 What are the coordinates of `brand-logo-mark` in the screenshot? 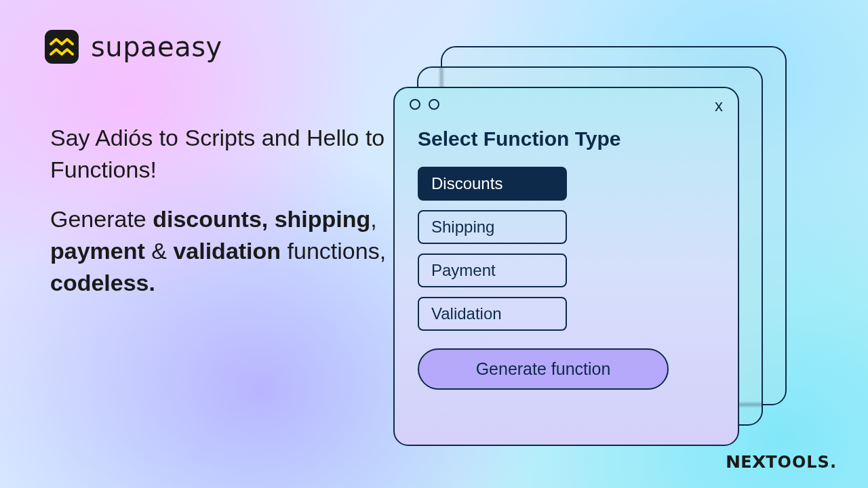 It's located at (62, 47).